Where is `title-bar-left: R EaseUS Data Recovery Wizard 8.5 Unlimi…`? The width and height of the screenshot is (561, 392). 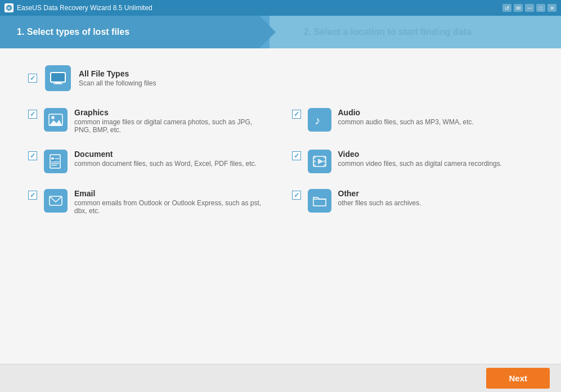 title-bar-left: R EaseUS Data Recovery Wizard 8.5 Unlimi… is located at coordinates (79, 8).